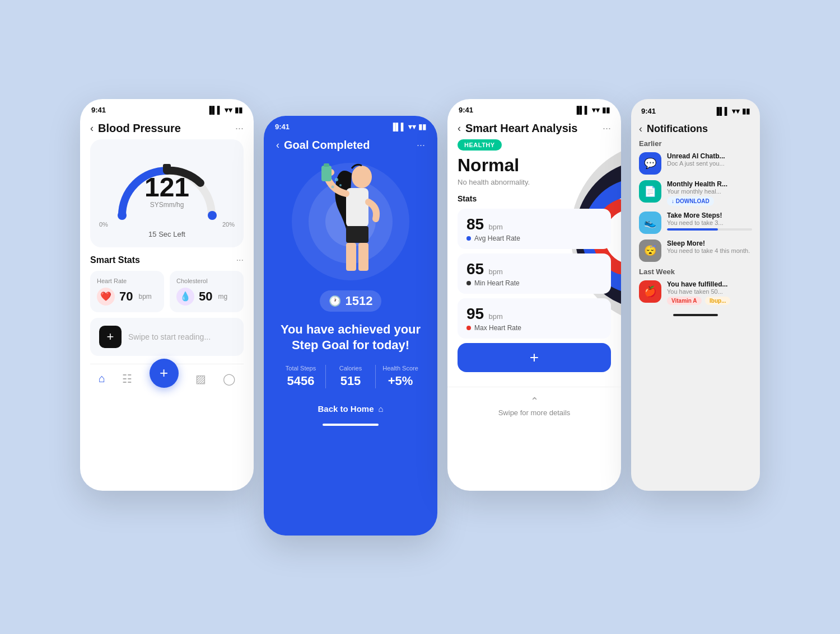 The height and width of the screenshot is (634, 840). What do you see at coordinates (240, 129) in the screenshot?
I see `more-options-1: ···` at bounding box center [240, 129].